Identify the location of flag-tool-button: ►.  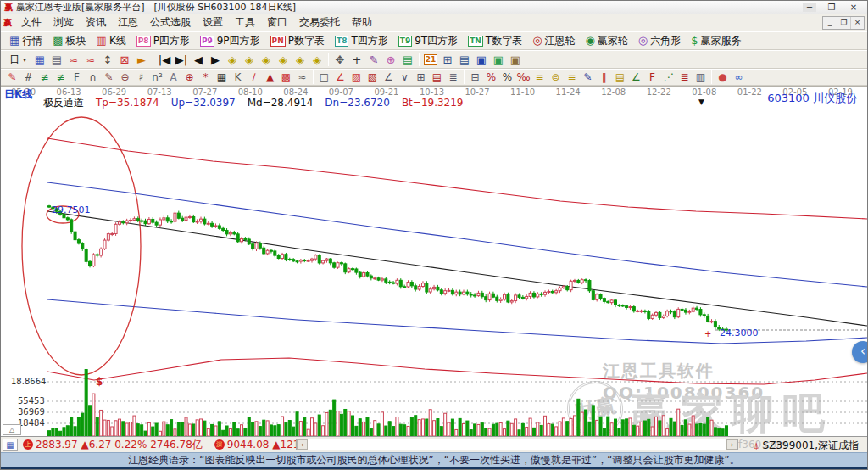
(142, 59).